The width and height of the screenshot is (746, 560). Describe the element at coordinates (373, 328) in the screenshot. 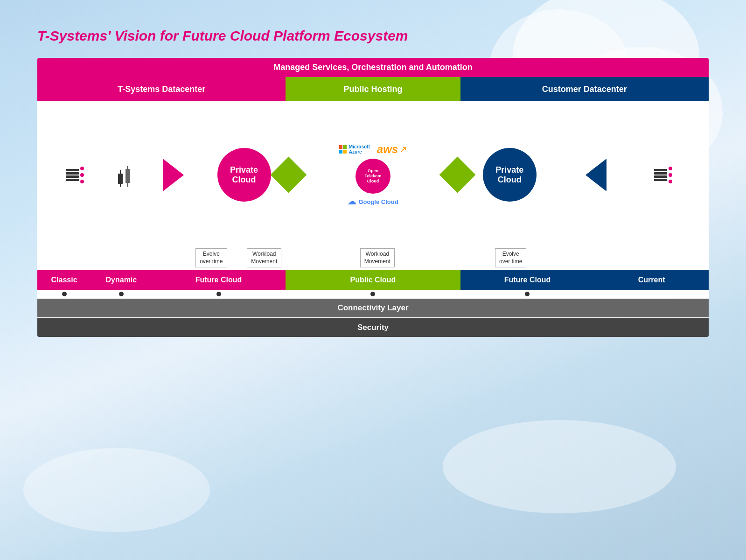

I see `security-bar: Security` at that location.